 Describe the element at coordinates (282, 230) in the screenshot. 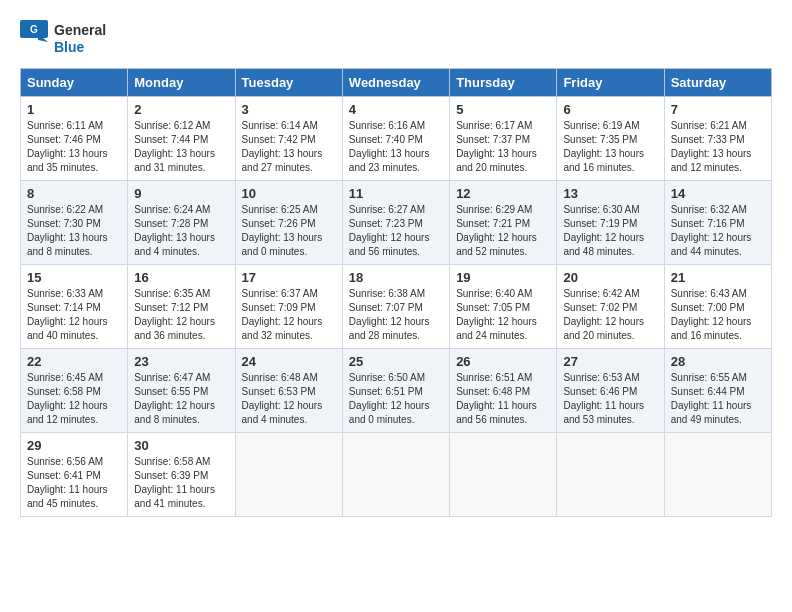

I see `day-info: Sunrise: 6:25 AMSunset: 7:26 PMDaylight:…` at that location.